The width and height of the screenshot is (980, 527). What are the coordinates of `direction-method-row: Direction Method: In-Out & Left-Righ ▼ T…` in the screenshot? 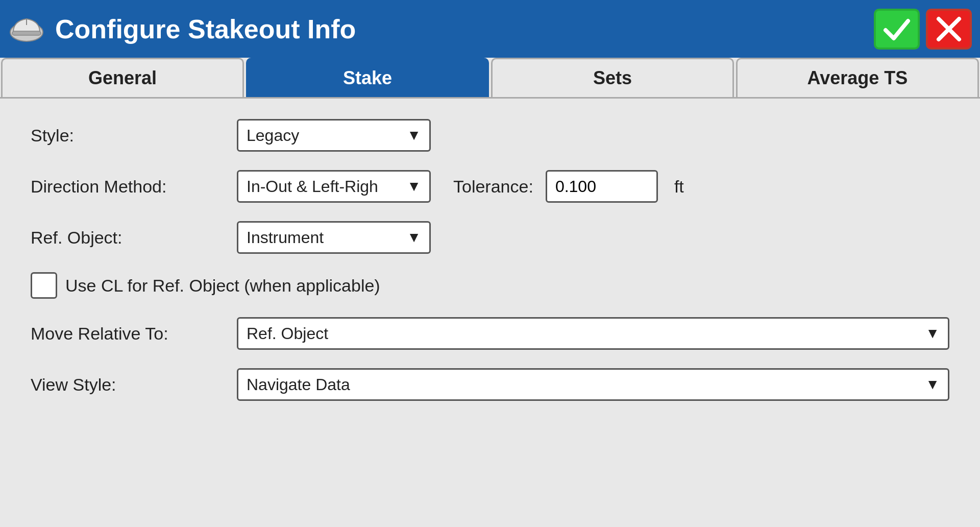 It's located at (490, 186).